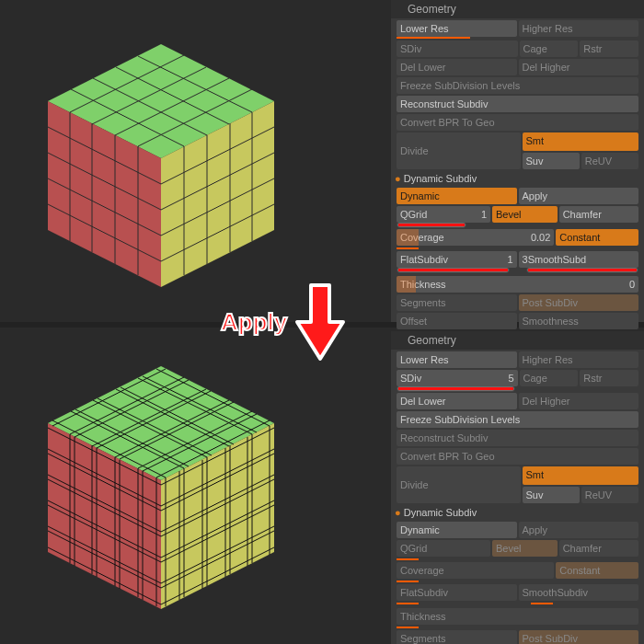  Describe the element at coordinates (632, 284) in the screenshot. I see `thickness-value: 0` at that location.